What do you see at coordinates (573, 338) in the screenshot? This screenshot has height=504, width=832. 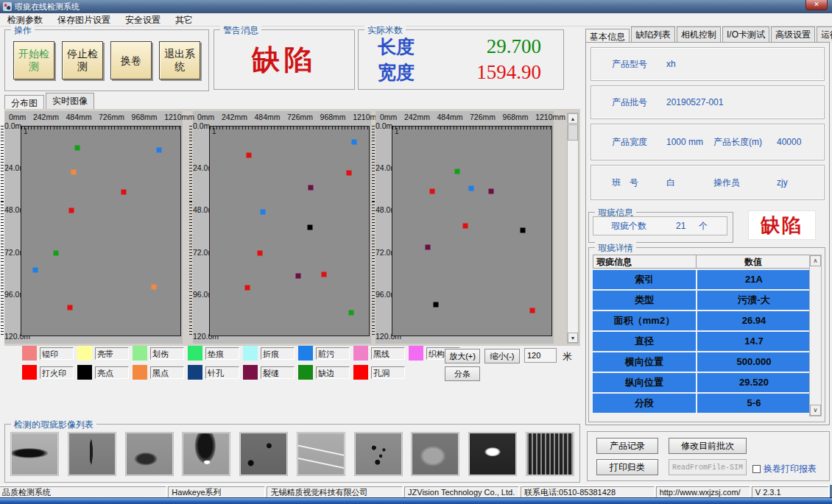 I see `scroll-down-icon: ▼` at bounding box center [573, 338].